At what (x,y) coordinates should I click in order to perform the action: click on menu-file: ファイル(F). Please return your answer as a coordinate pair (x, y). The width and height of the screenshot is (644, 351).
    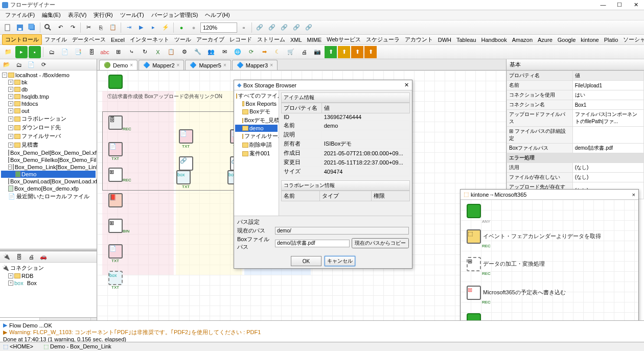
    Looking at the image, I should click on (20, 15).